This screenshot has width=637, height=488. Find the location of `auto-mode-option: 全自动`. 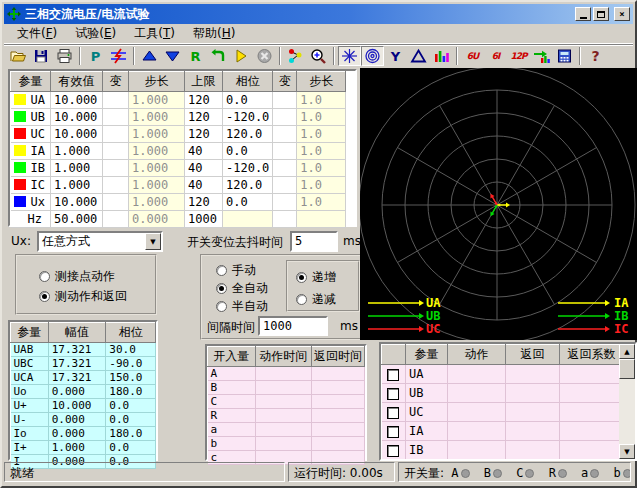

auto-mode-option: 全自动 is located at coordinates (242, 288).